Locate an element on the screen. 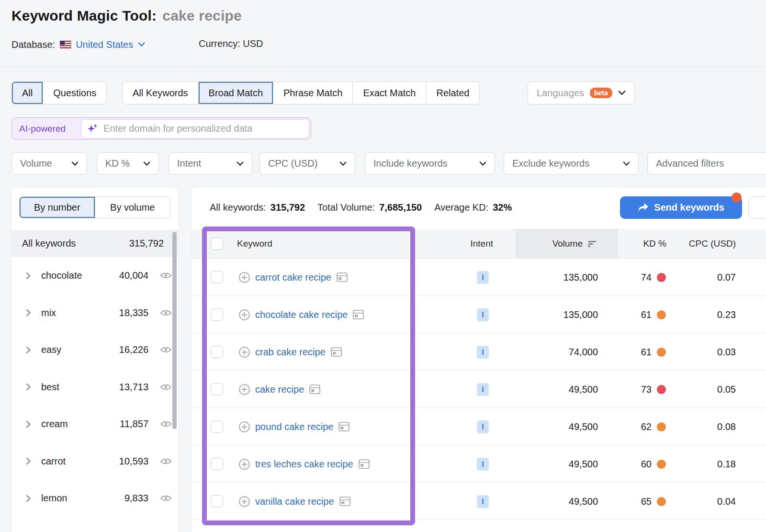 Image resolution: width=766 pixels, height=532 pixels. table-header: Keyword Intent Volume KD % CPC (USD) is located at coordinates (479, 244).